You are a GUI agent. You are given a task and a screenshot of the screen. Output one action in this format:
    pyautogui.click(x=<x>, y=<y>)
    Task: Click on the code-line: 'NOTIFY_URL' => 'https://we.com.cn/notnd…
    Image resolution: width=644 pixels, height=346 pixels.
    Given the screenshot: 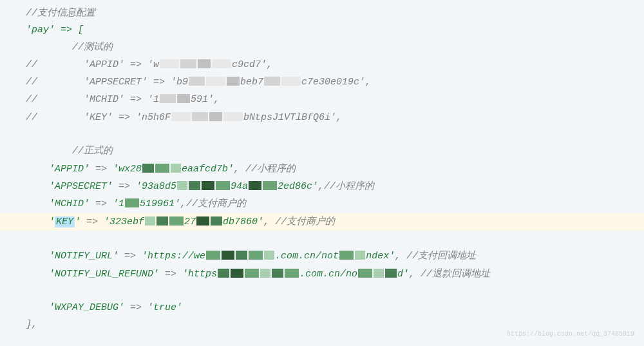 What is the action you would take?
    pyautogui.click(x=322, y=256)
    